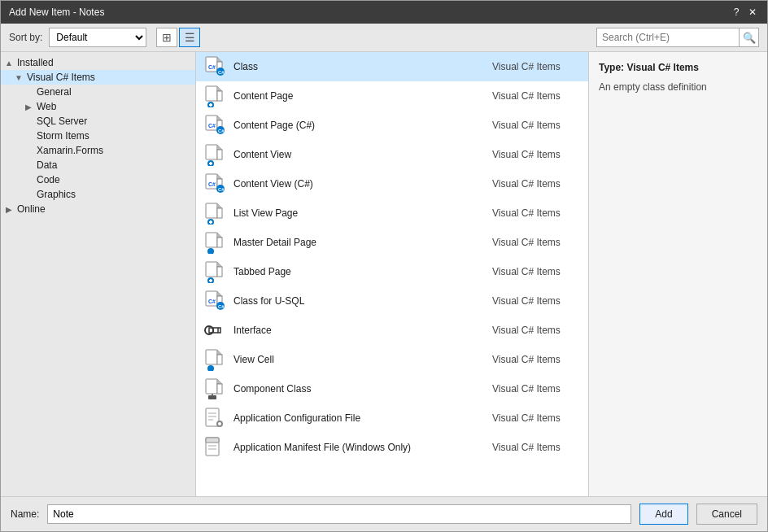  I want to click on title-bar: Add New Item - Notes ? ✕, so click(384, 12).